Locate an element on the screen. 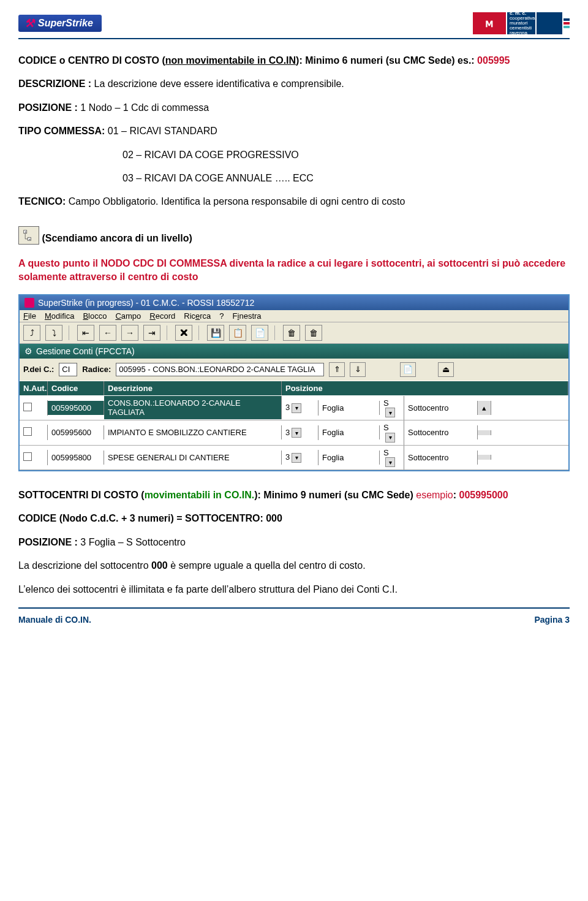 This screenshot has height=901, width=588. pdc-label: P.dei C.: is located at coordinates (39, 369).